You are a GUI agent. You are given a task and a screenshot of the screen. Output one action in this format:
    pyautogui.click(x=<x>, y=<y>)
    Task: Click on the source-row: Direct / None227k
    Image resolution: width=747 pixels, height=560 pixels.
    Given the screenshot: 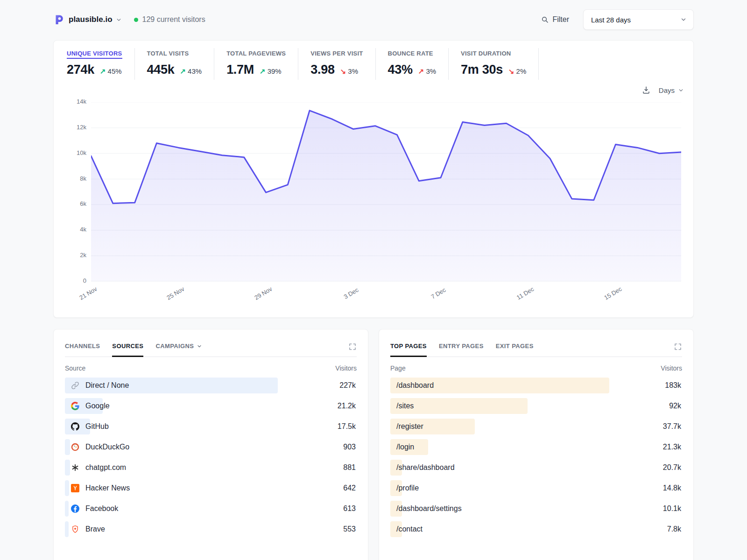 What is the action you would take?
    pyautogui.click(x=211, y=385)
    